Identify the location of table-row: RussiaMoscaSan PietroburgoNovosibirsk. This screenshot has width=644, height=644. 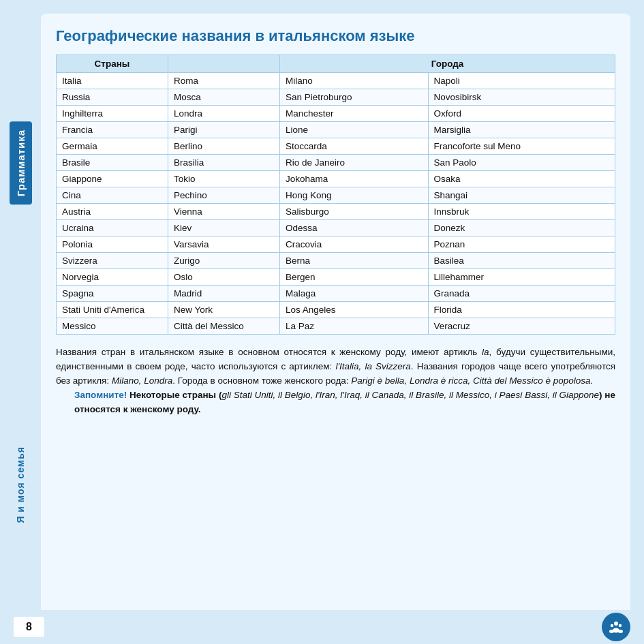
(336, 97).